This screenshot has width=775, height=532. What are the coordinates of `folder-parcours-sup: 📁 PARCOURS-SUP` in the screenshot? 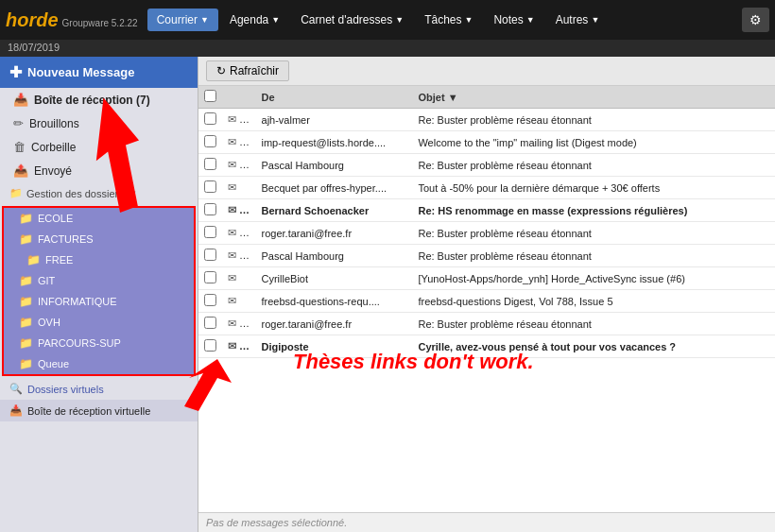 It's located at (98, 343).